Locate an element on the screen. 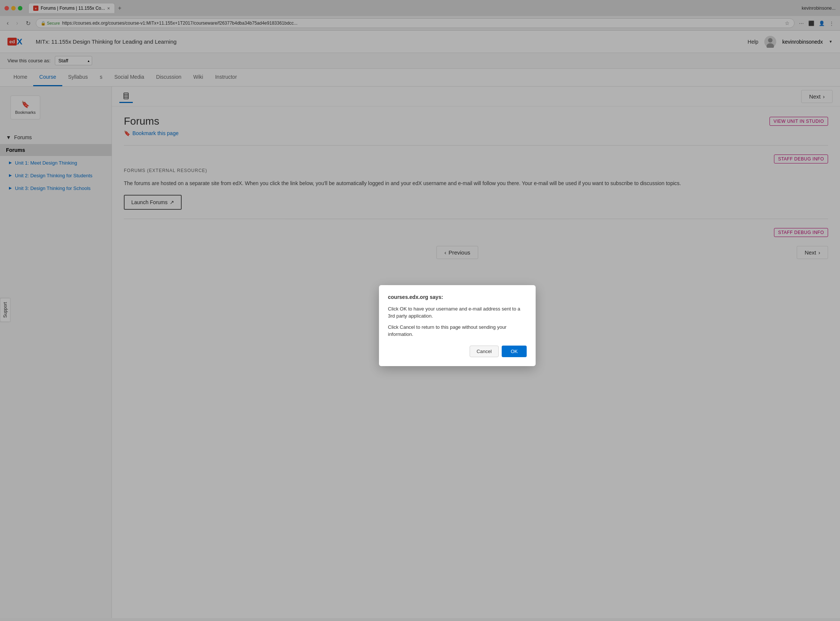  dialog-text-2: Click Cancel to return to this page with… is located at coordinates (458, 331).